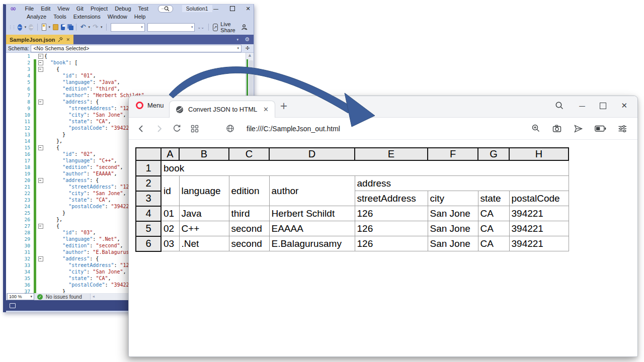 The height and width of the screenshot is (362, 644). What do you see at coordinates (44, 27) in the screenshot?
I see `new-file-button` at bounding box center [44, 27].